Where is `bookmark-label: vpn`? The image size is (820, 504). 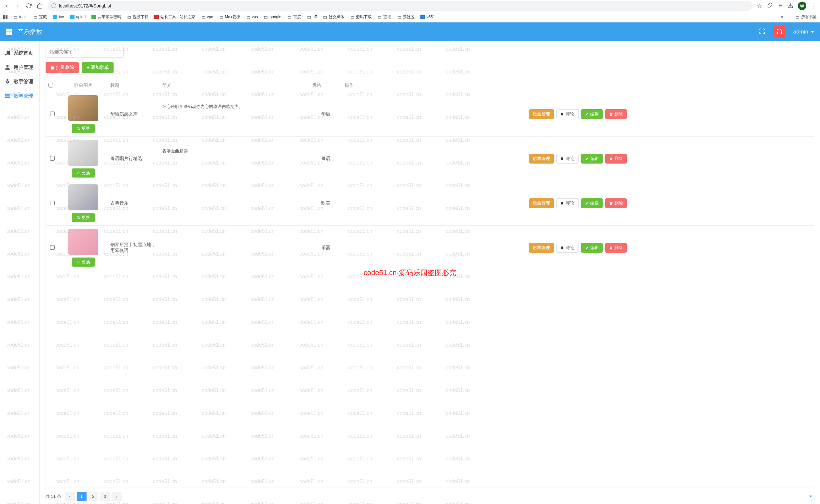 bookmark-label: vpn is located at coordinates (210, 17).